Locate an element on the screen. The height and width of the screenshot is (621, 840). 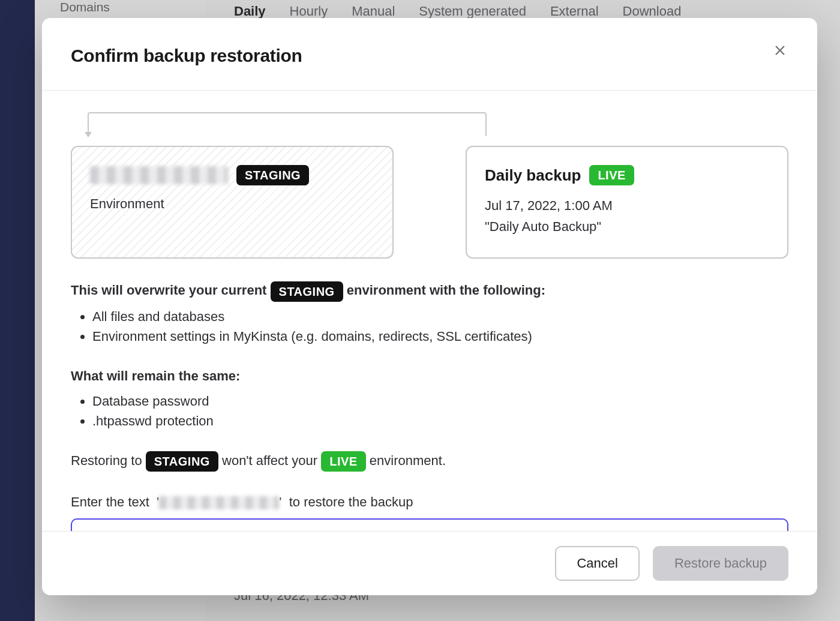
live-badge-inline: LIVE is located at coordinates (343, 461).